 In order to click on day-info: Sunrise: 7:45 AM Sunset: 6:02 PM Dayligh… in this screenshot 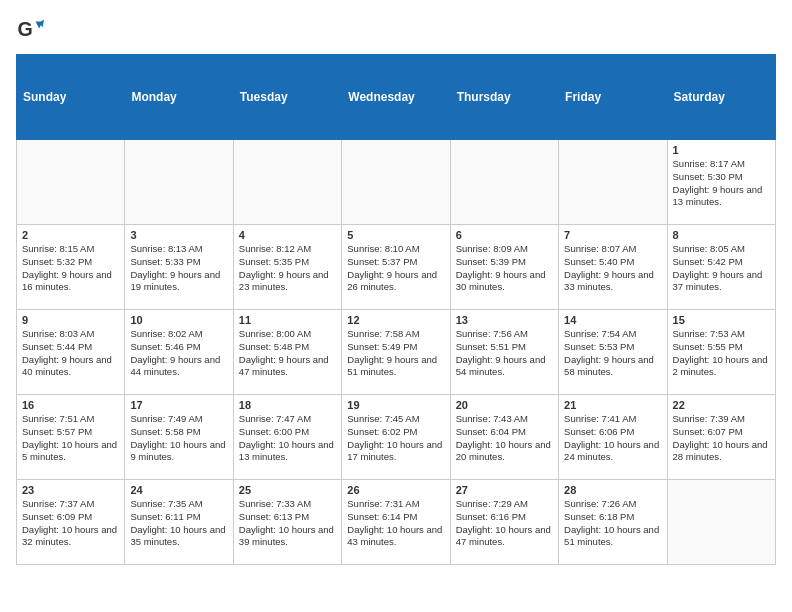, I will do `click(396, 438)`.